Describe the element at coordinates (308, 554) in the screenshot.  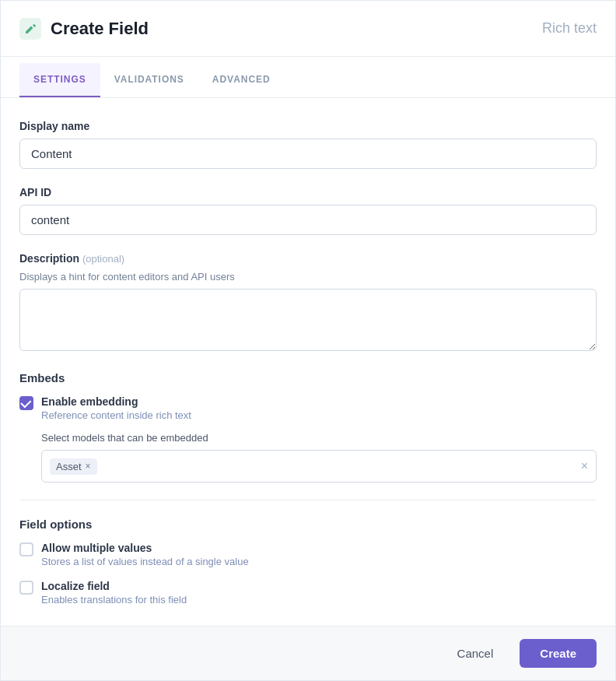
I see `multiple-values-row: Allow multiple values Stores a list of v…` at that location.